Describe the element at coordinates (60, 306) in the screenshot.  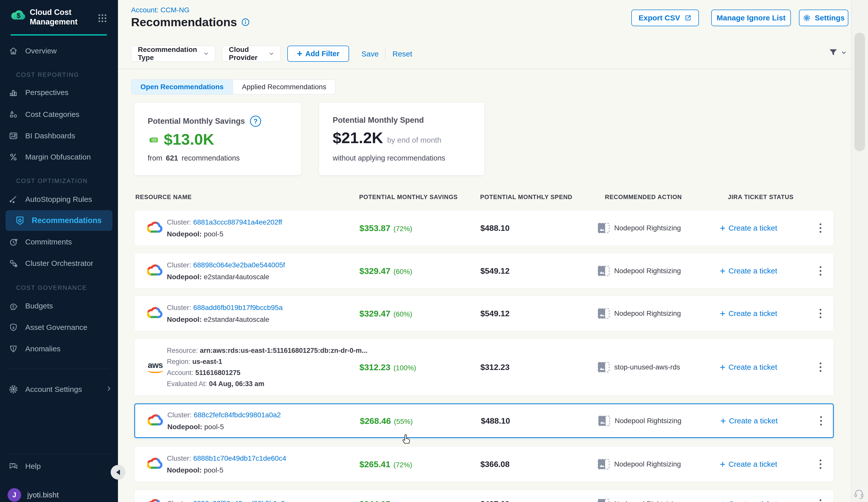
I see `sidebar-item-budgets: $ Budgets` at that location.